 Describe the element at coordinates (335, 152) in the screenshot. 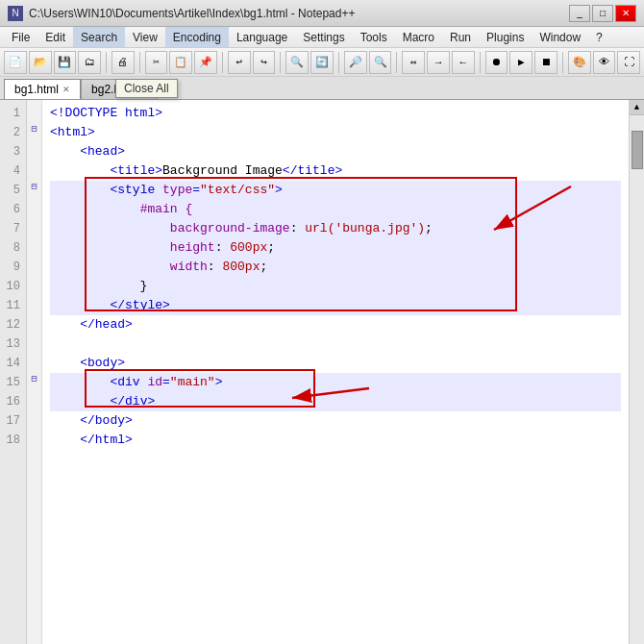

I see `code-line-3: <head>` at that location.